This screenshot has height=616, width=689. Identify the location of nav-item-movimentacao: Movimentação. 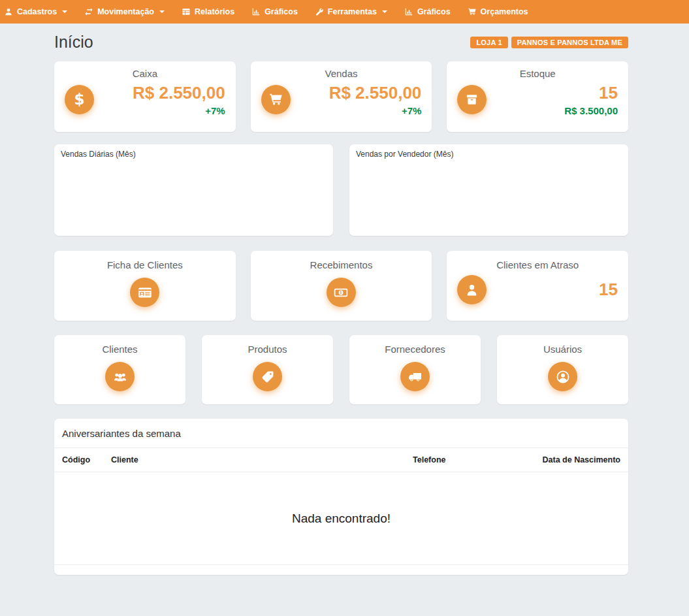
(124, 12).